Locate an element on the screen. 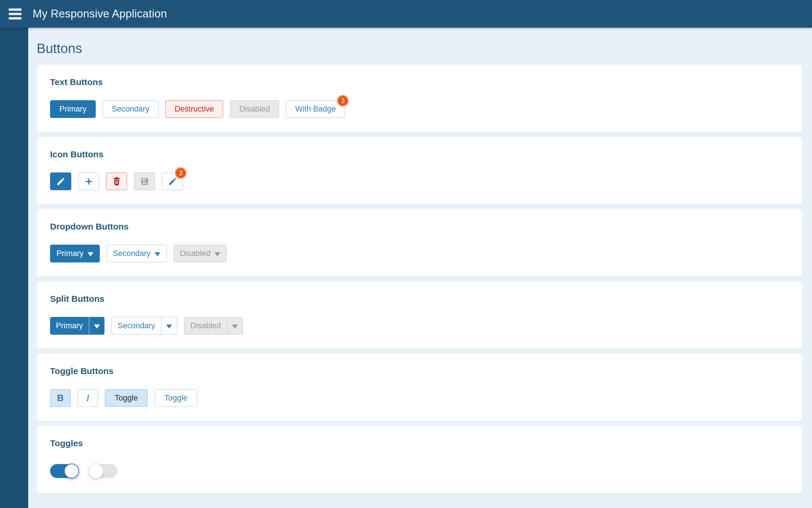 This screenshot has height=508, width=812. section-title-icon-buttons: Icon Buttons is located at coordinates (420, 155).